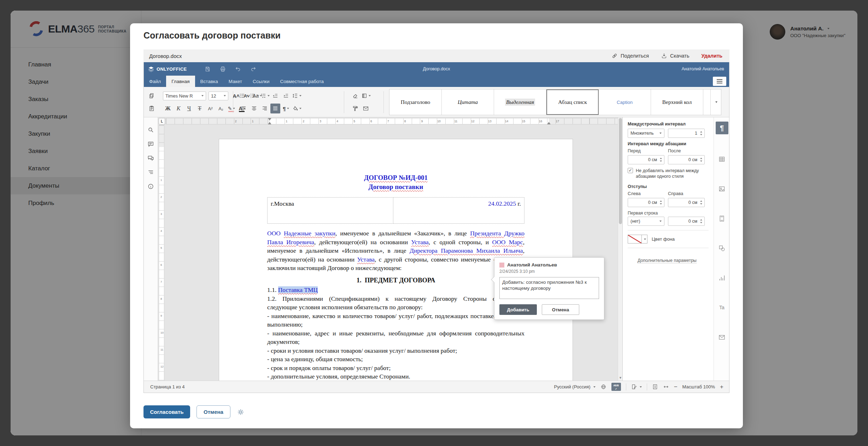  Describe the element at coordinates (189, 108) in the screenshot. I see `underline-button: Ч` at that location.